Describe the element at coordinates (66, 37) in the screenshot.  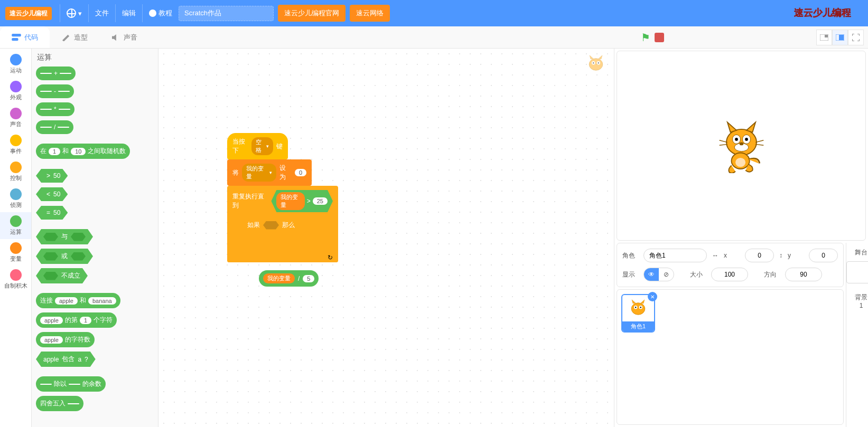
I see `brush-icon` at that location.